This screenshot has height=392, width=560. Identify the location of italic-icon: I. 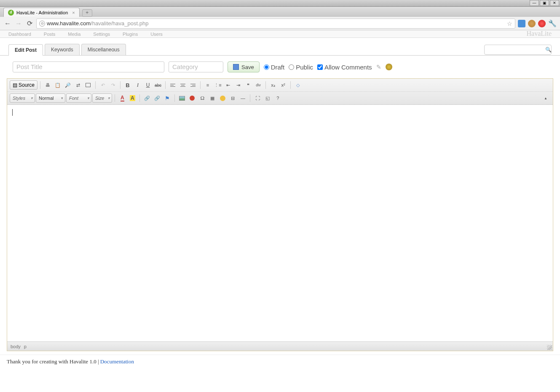
(138, 85).